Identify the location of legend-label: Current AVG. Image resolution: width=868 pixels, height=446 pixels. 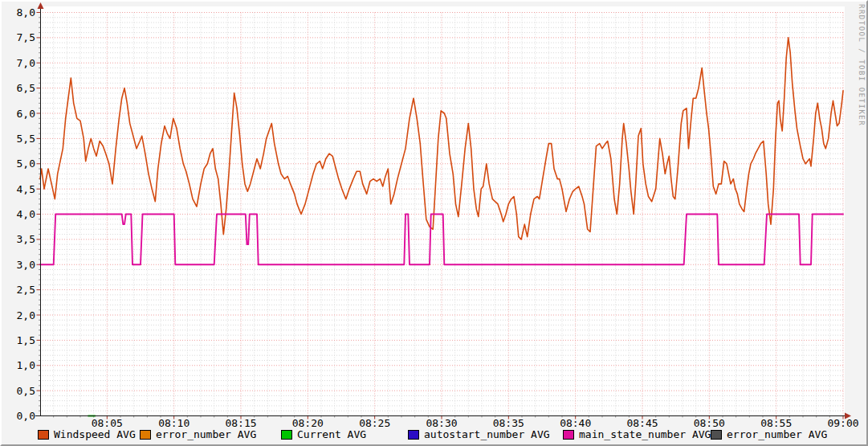
(332, 434).